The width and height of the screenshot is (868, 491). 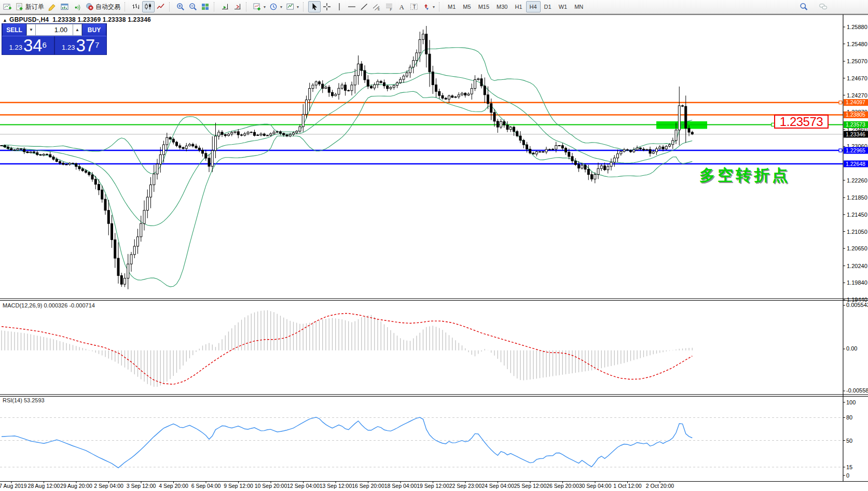 What do you see at coordinates (35, 7) in the screenshot?
I see `new-order-button-label: 新订单` at bounding box center [35, 7].